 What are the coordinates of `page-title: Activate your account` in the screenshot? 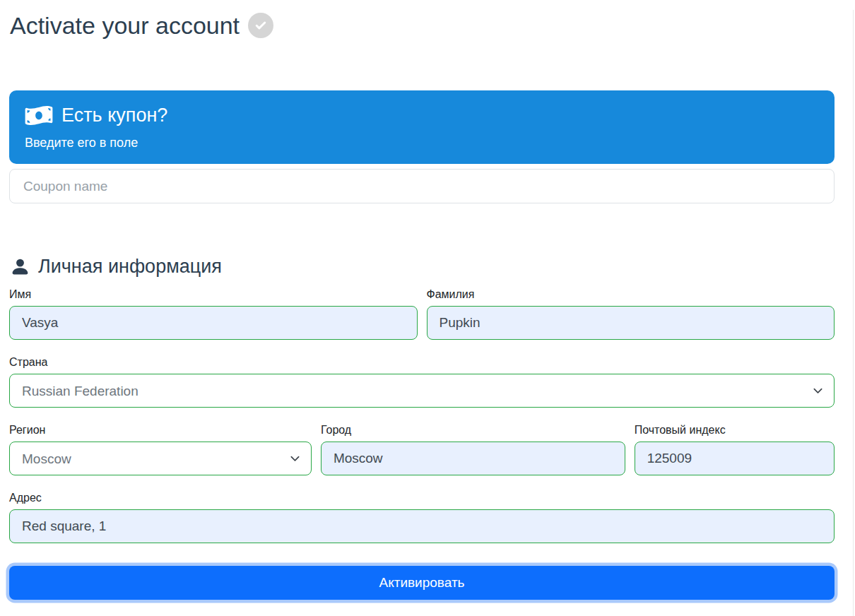 It's located at (423, 25).